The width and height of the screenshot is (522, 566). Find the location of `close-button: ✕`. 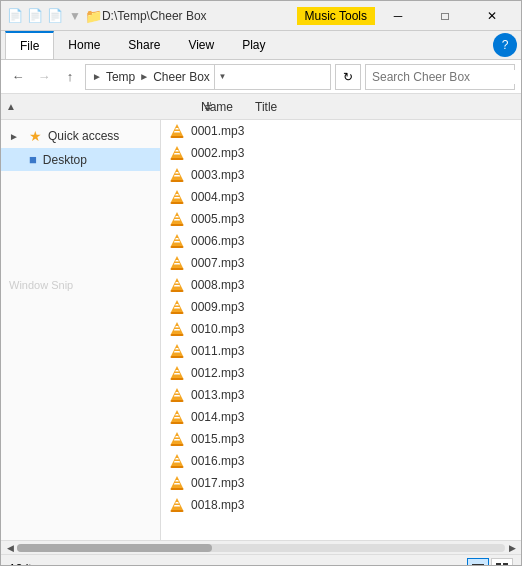

close-button: ✕ is located at coordinates (492, 16).